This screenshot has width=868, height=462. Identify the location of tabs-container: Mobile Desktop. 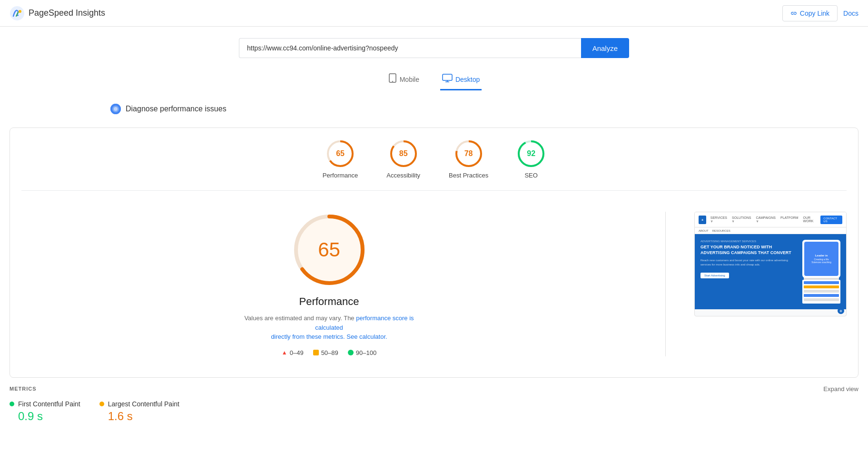
(434, 80).